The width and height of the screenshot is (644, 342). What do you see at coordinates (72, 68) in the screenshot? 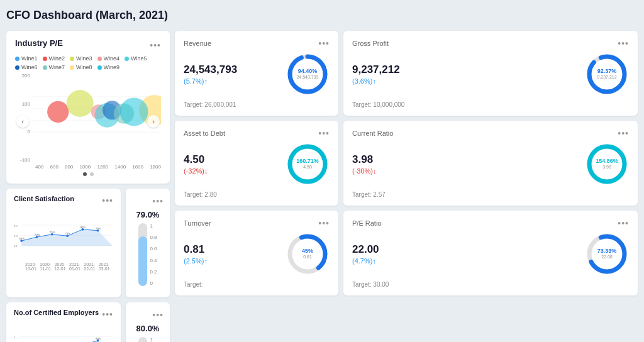
I see `legend-dot-wine8` at bounding box center [72, 68].